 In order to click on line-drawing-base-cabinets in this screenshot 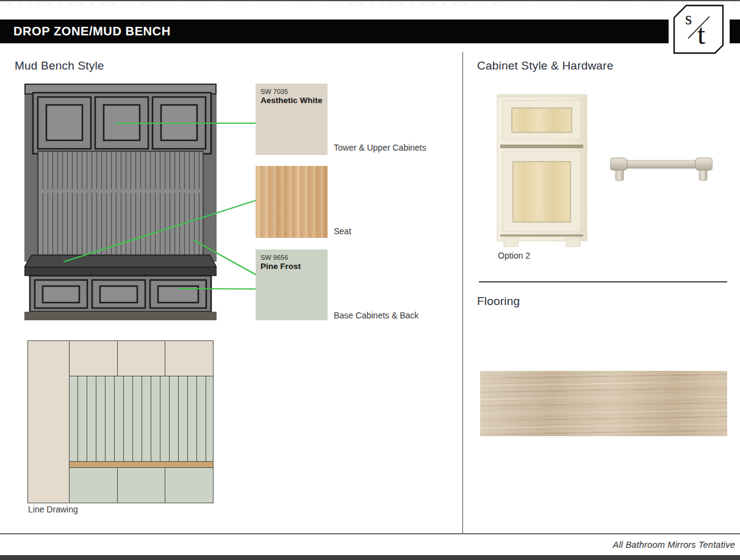, I will do `click(142, 486)`.